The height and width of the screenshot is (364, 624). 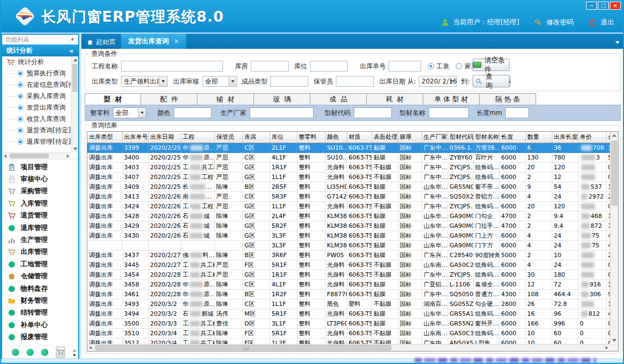 I want to click on table-row: 调拨出库35002020/3/3工共工程曹佳D区3L1F整料LT3P606063…, so click(x=348, y=323).